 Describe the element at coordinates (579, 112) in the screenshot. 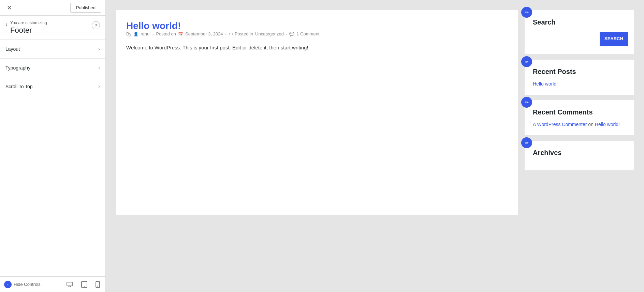

I see `recent-comments-title: Recent Comments` at that location.